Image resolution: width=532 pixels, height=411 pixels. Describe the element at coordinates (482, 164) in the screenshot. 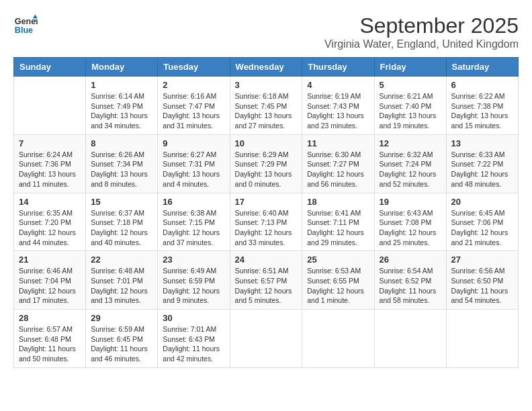

I see `calendar-cell: 13Sunrise: 6:33 AM Sunset: 7:22 PM Dayli…` at that location.